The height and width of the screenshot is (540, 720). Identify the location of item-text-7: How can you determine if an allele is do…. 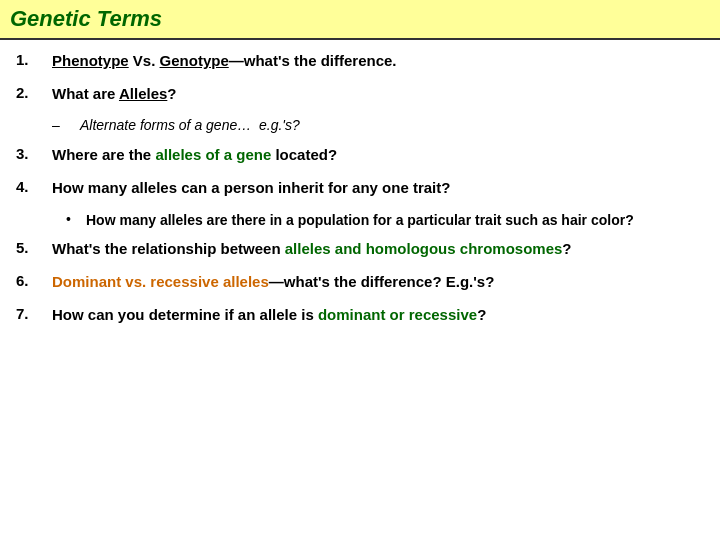
(378, 314).